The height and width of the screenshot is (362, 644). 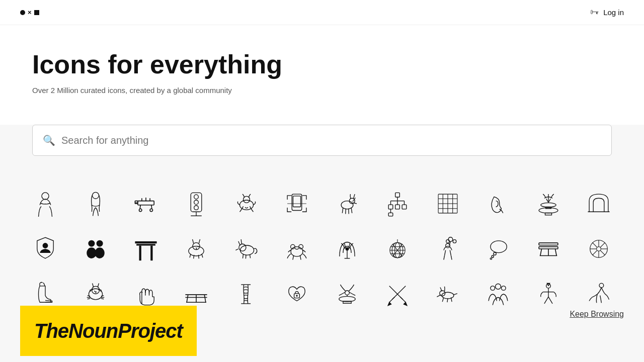 What do you see at coordinates (196, 249) in the screenshot?
I see `icon-wombat` at bounding box center [196, 249].